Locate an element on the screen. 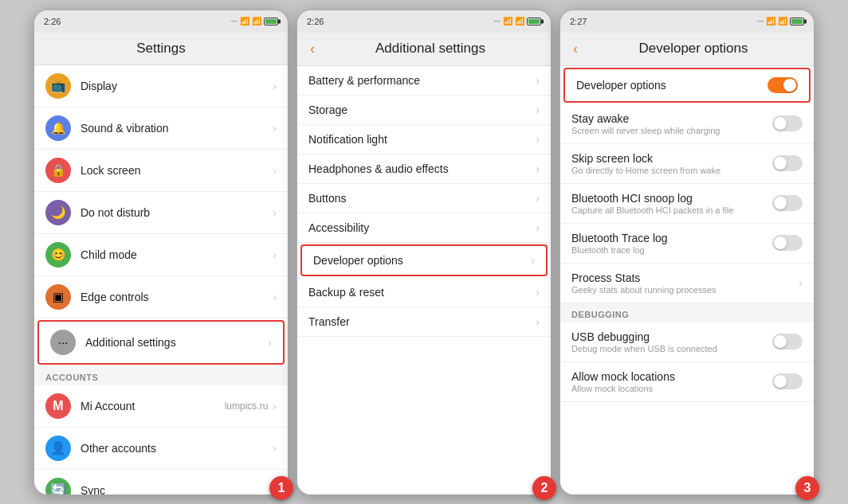 The image size is (848, 504). procstats-label: Process Stats is located at coordinates (685, 278).